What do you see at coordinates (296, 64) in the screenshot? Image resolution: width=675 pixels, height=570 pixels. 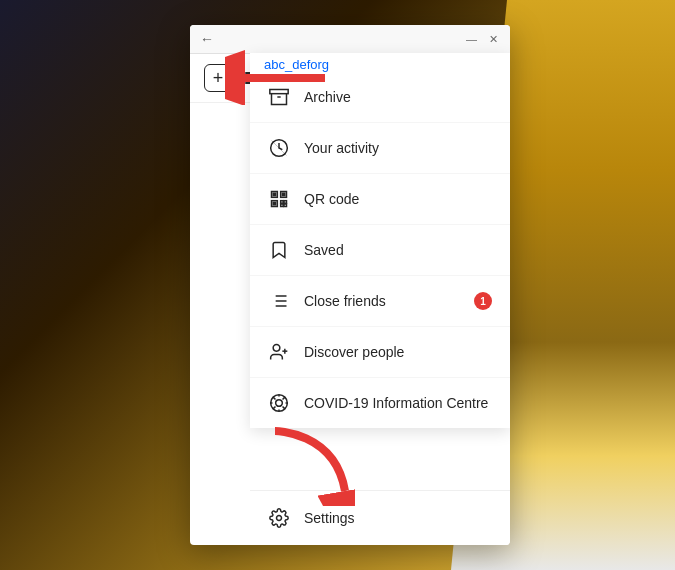 I see `username-link: abc_deforg` at bounding box center [296, 64].